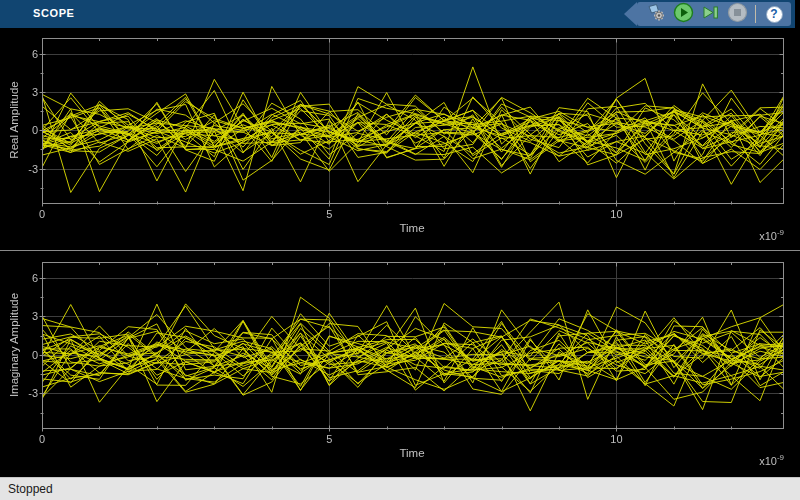 The width and height of the screenshot is (800, 500). I want to click on toolbar-separator, so click(756, 14).